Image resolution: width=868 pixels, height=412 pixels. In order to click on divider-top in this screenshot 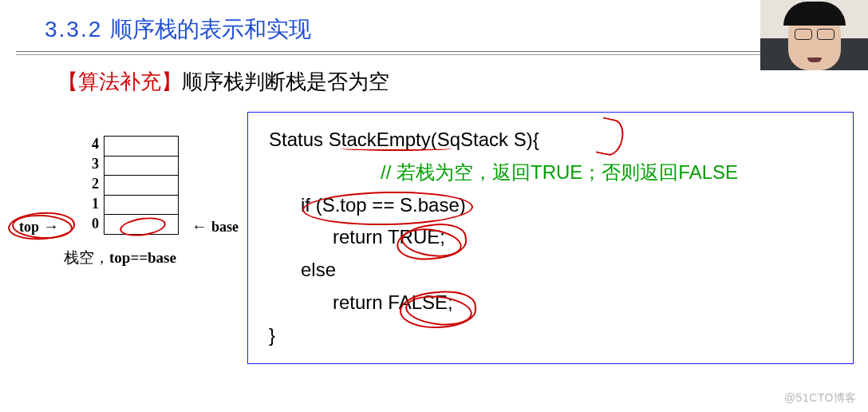, I will do `click(434, 51)`.